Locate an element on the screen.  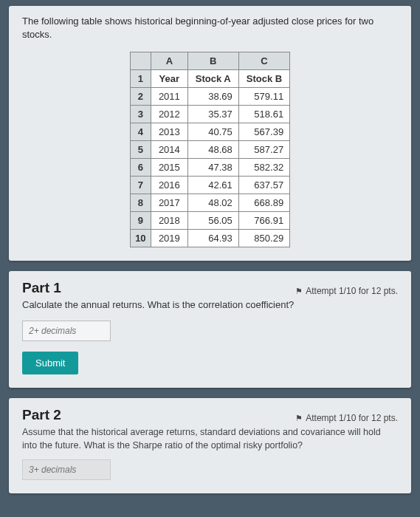
part2-attempt-text: Attempt 1/10 for 12 pts. is located at coordinates (351, 418).